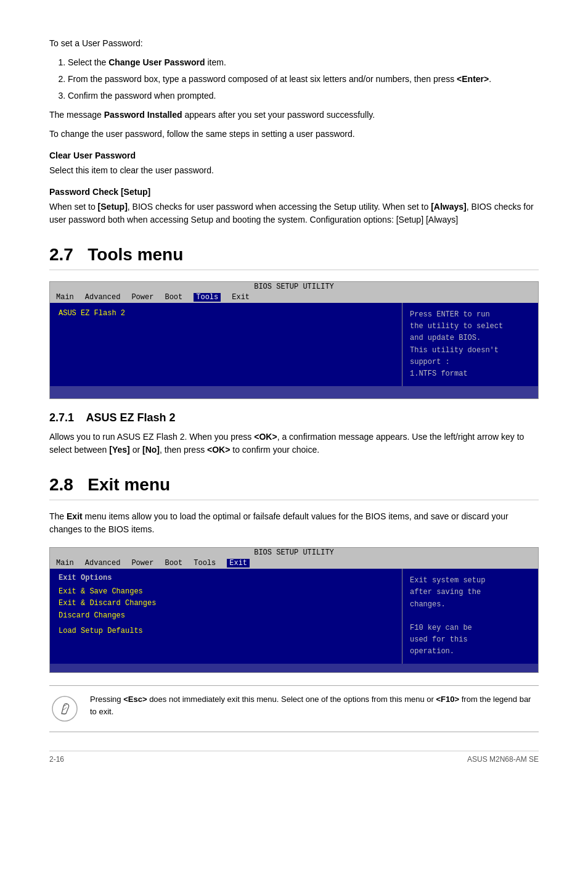 This screenshot has width=588, height=887. Describe the element at coordinates (136, 254) in the screenshot. I see `section-27-title: Tools menu` at that location.